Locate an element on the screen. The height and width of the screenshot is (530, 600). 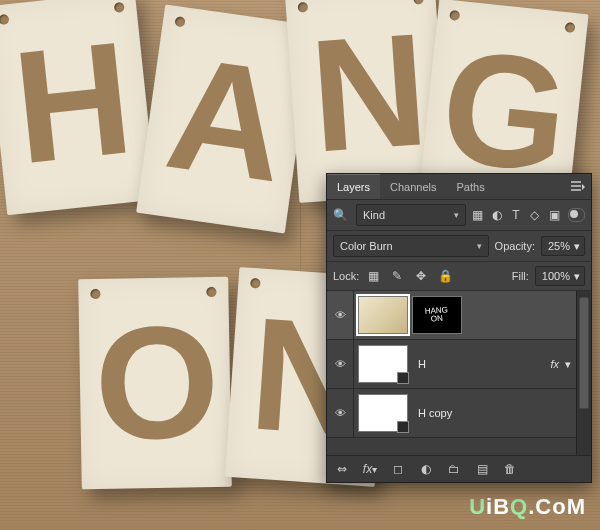
scrollbar is located at coordinates (584, 373).